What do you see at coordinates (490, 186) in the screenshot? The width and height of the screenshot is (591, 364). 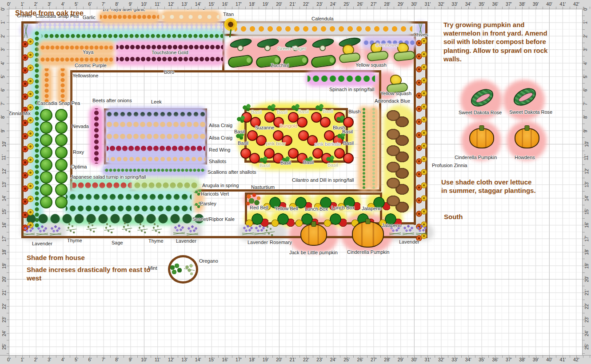 I see `note-use-shade-cloth-over-lettuce-i: Use shade cloth over lettuce in summer, …` at bounding box center [490, 186].